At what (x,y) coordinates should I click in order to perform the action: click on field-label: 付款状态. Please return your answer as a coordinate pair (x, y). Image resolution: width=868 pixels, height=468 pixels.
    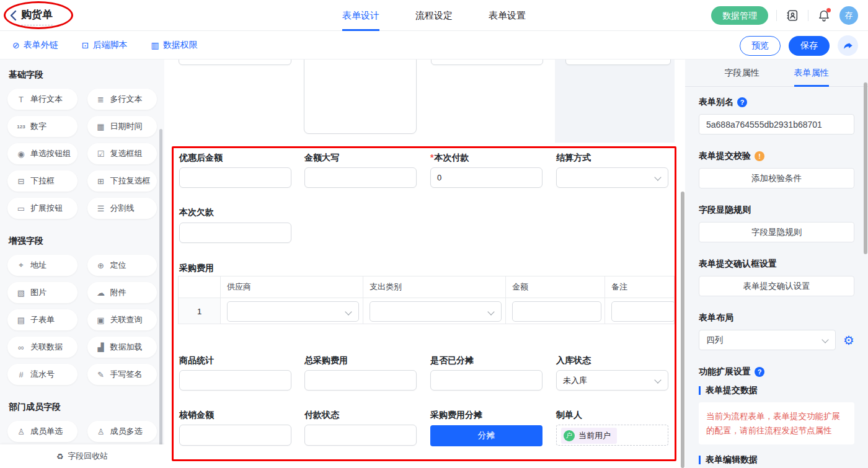
    Looking at the image, I should click on (322, 415).